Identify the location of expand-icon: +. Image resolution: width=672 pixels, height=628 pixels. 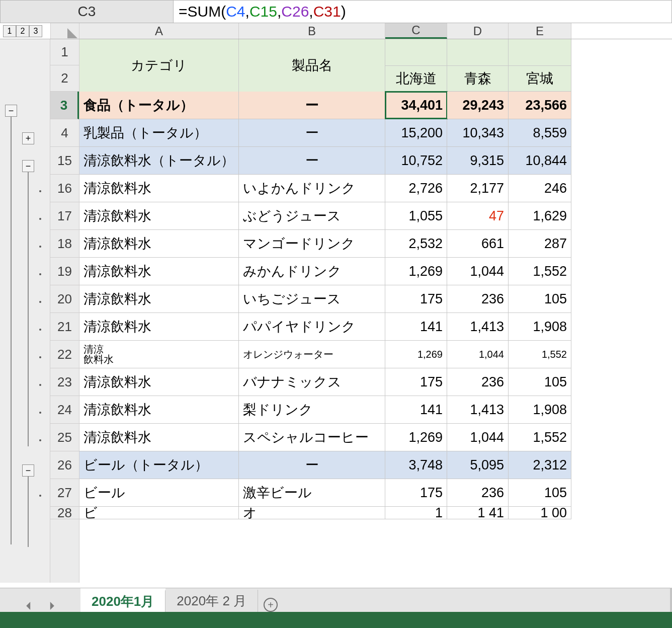
(28, 138).